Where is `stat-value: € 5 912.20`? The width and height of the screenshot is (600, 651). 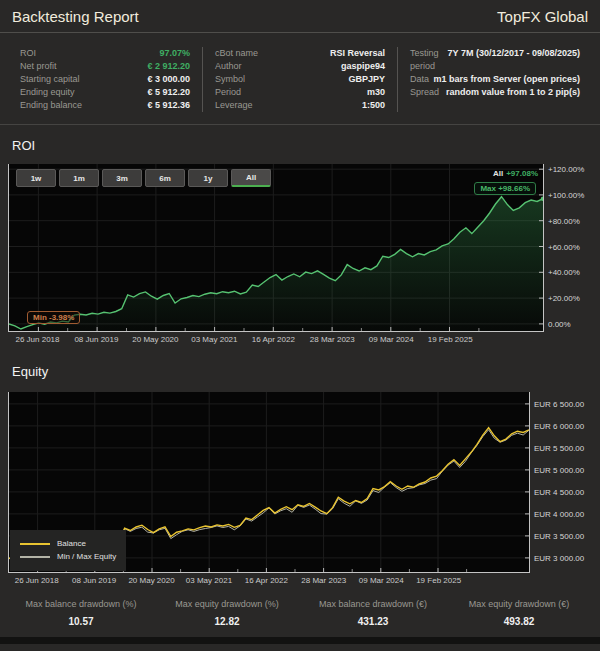 stat-value: € 5 912.20 is located at coordinates (168, 92).